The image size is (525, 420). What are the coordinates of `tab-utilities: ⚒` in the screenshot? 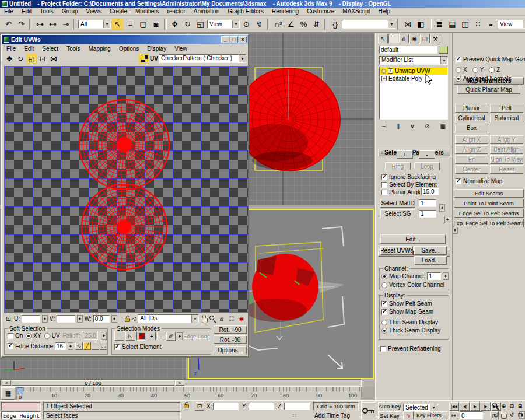 It's located at (435, 38).